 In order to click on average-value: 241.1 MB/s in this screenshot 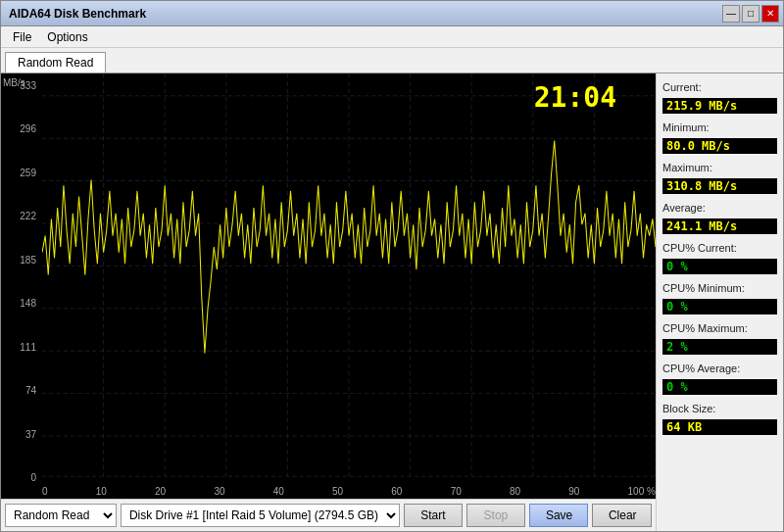, I will do `click(719, 226)`.